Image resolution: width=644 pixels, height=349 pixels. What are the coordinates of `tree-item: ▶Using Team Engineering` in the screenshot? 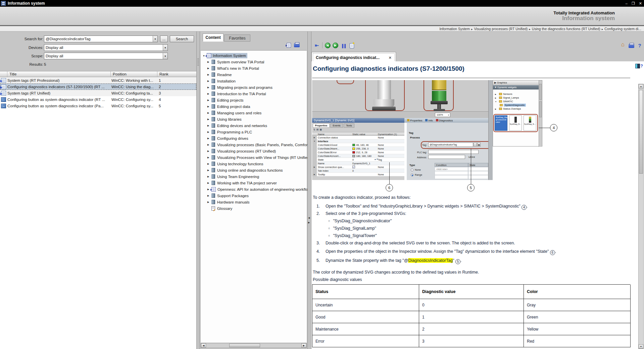 It's located at (233, 176).